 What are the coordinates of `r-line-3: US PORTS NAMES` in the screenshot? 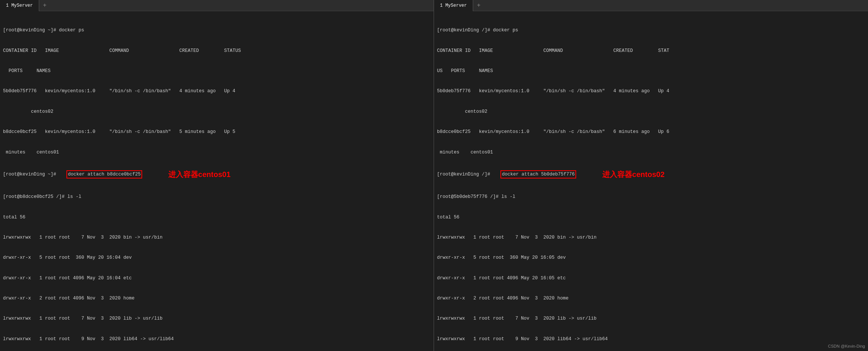 It's located at (651, 71).